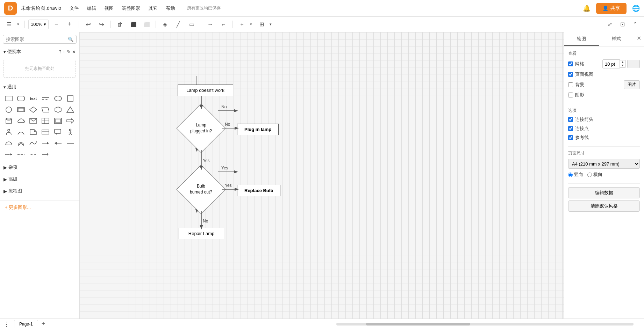 Image resolution: width=644 pixels, height=329 pixels. Describe the element at coordinates (60, 52) in the screenshot. I see `help-icon: ?` at that location.